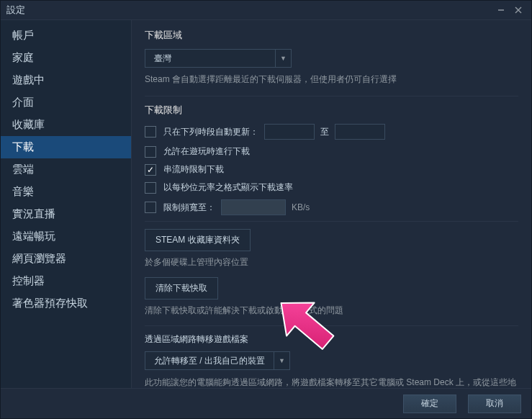  I want to click on sidebar-item-library: 收藏庫, so click(66, 125).